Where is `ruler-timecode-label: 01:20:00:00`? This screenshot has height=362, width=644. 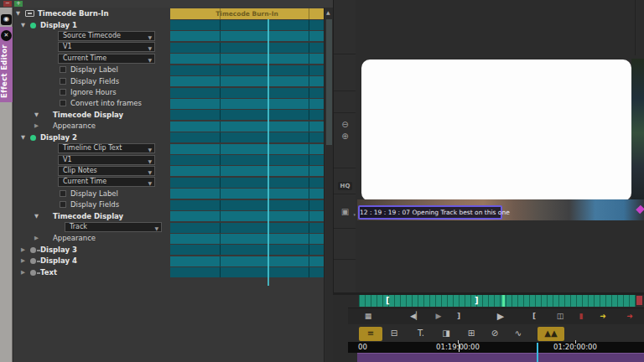 ruler-timecode-label: 01:20:00:00 is located at coordinates (575, 347).